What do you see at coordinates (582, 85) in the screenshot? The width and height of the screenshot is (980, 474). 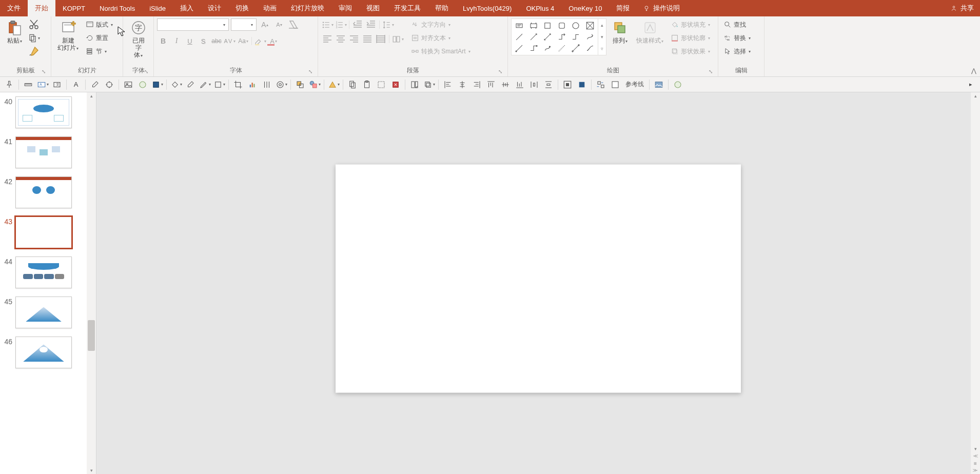 I see `qat-square` at bounding box center [582, 85].